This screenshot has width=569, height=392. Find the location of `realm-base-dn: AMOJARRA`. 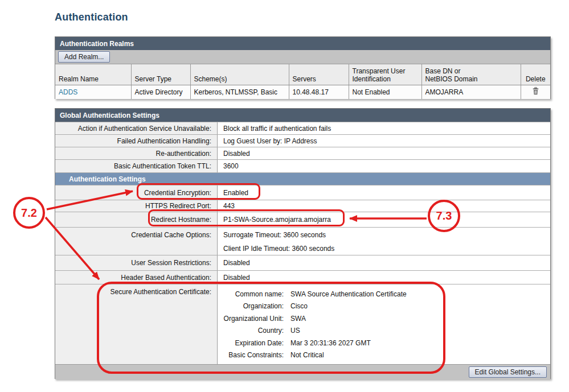

realm-base-dn: AMOJARRA is located at coordinates (471, 92).